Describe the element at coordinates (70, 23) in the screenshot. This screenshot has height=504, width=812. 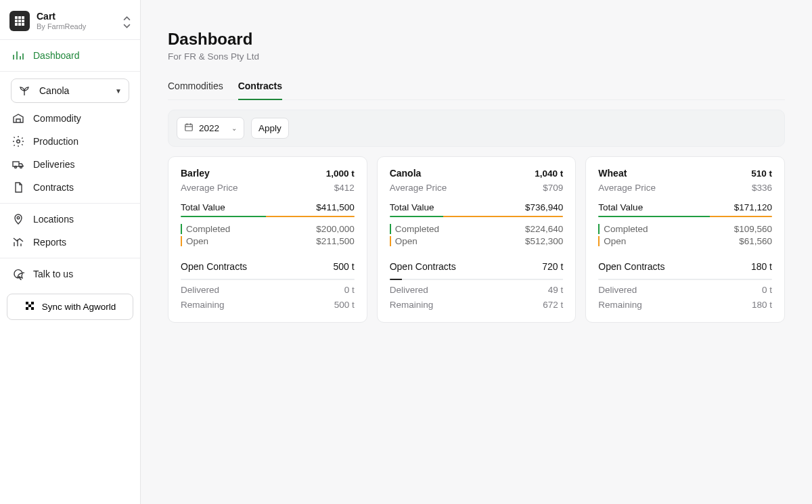
I see `brand-switcher: Cart By FarmReady` at that location.